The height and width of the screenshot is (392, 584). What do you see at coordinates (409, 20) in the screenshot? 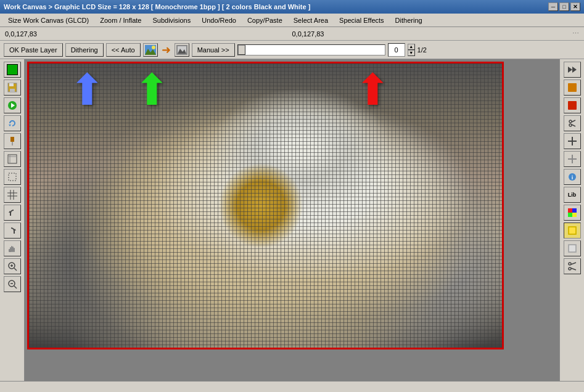
I see `menu-dithering: Dithering` at bounding box center [409, 20].